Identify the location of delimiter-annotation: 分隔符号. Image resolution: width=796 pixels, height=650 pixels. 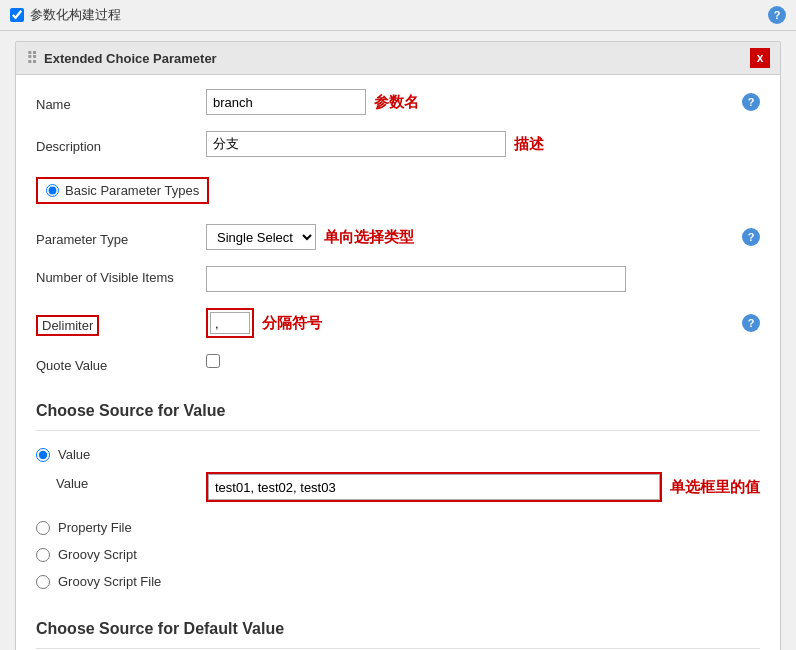
(292, 324).